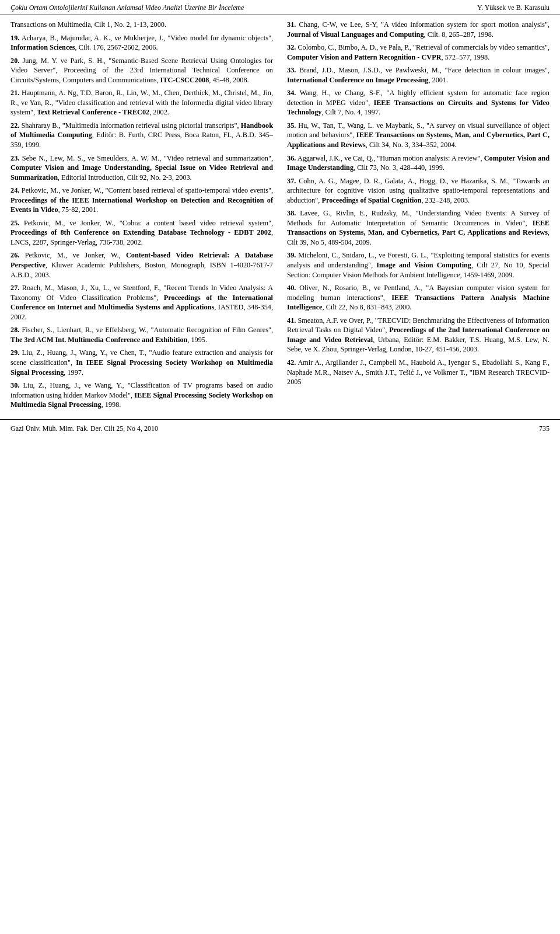  I want to click on ref-40: 40. Oliver, N., Rosario, B., ve Pentland…, so click(418, 298).